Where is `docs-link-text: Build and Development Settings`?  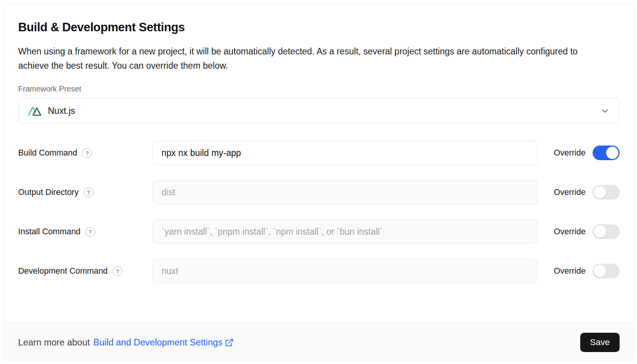 docs-link-text: Build and Development Settings is located at coordinates (158, 343).